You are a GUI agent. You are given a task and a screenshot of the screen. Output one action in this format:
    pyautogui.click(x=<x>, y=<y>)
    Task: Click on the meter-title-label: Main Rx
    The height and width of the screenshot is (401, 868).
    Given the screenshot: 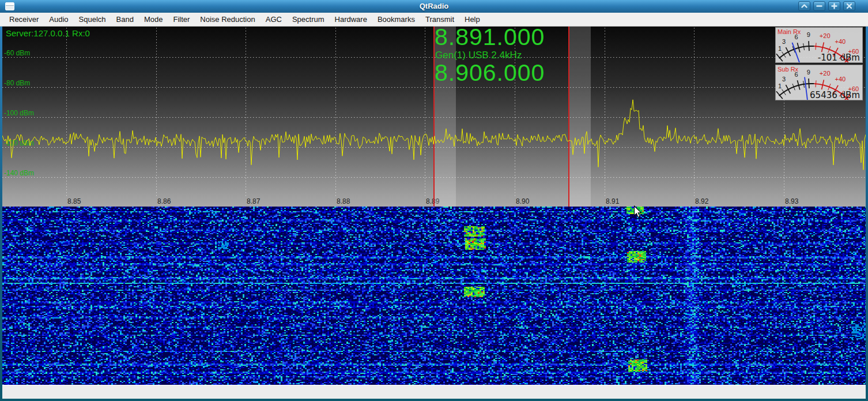 What is the action you would take?
    pyautogui.click(x=790, y=32)
    